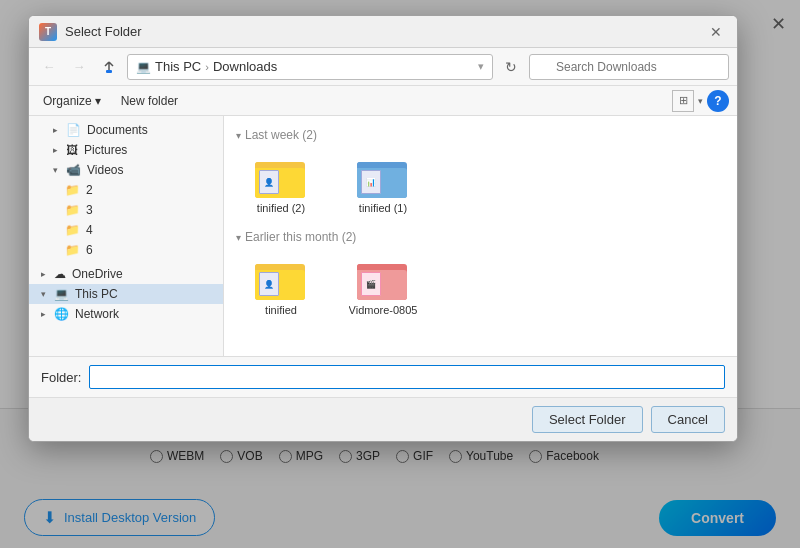 The height and width of the screenshot is (548, 800). Describe the element at coordinates (716, 32) in the screenshot. I see `dialog-close-button: ✕` at that location.